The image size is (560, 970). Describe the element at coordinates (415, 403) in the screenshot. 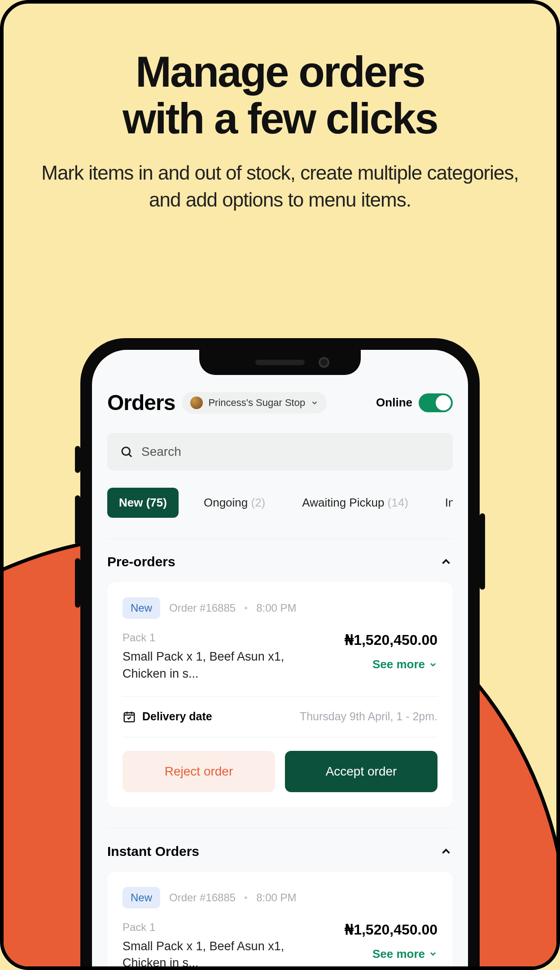

I see `online-status: Online` at that location.